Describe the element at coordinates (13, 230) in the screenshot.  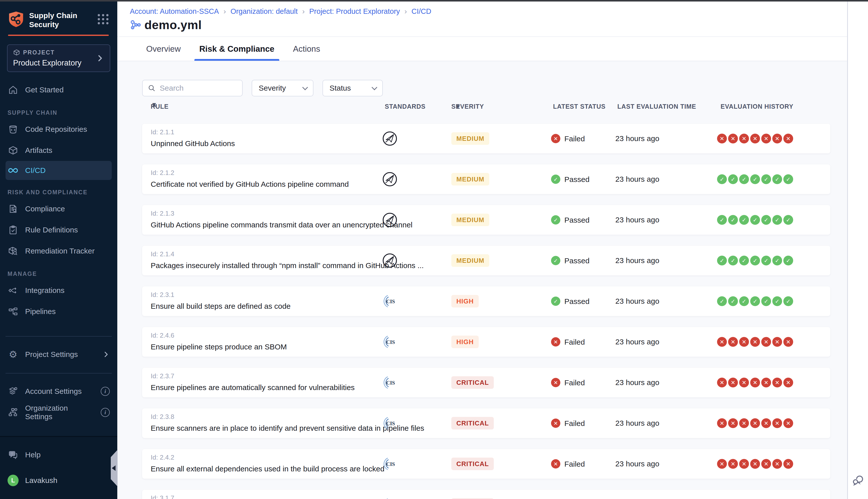
I see `clipboard-check-icon` at that location.